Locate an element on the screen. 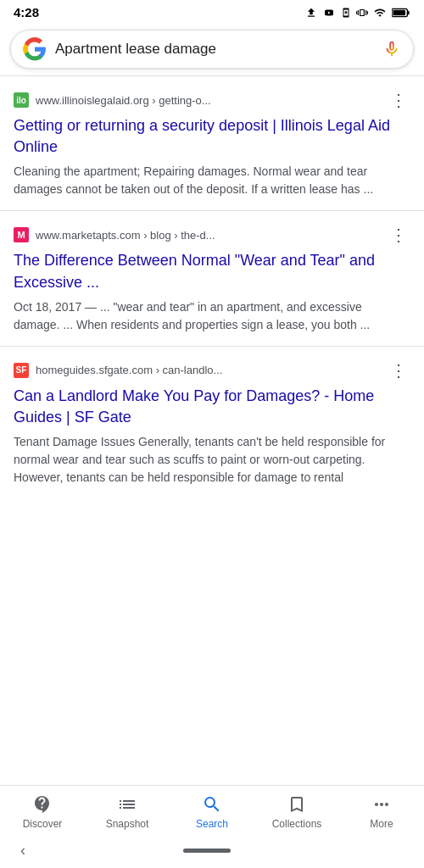 The height and width of the screenshot is (868, 424). upload-icon is located at coordinates (311, 13).